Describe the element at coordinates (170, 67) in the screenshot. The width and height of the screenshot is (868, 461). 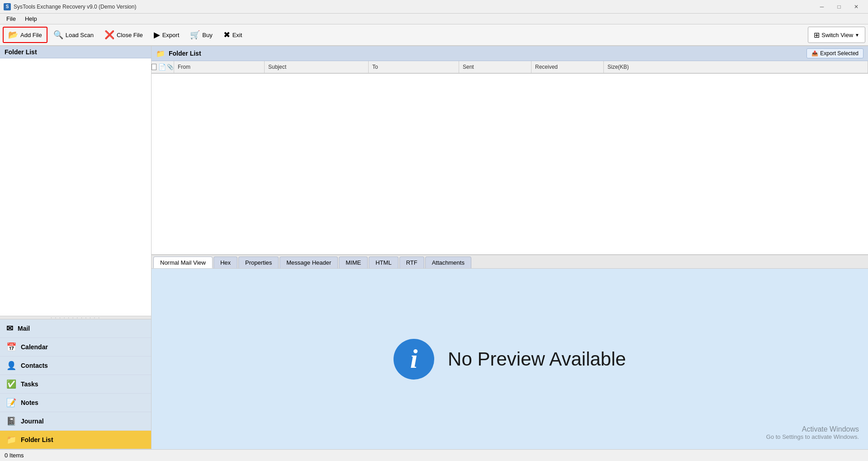
I see `attachment-col-icon: 📎` at that location.